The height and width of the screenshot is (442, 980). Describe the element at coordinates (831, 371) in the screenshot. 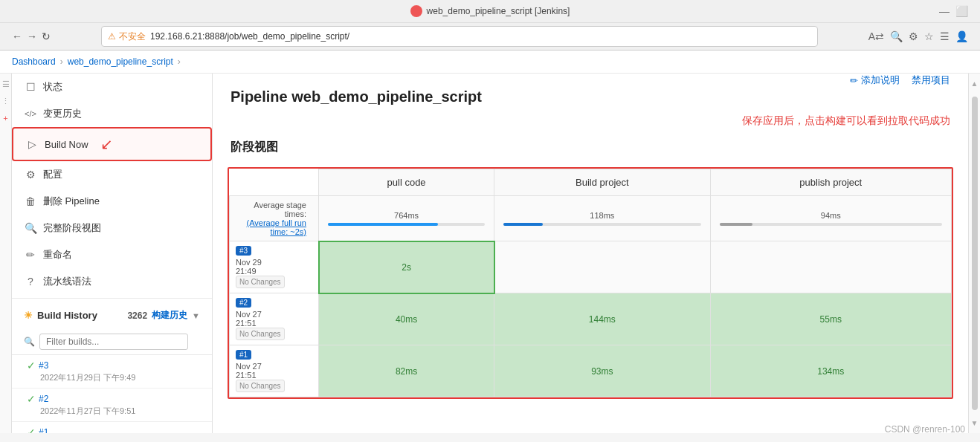

I see `stage-cell-1-publish: 134ms` at that location.